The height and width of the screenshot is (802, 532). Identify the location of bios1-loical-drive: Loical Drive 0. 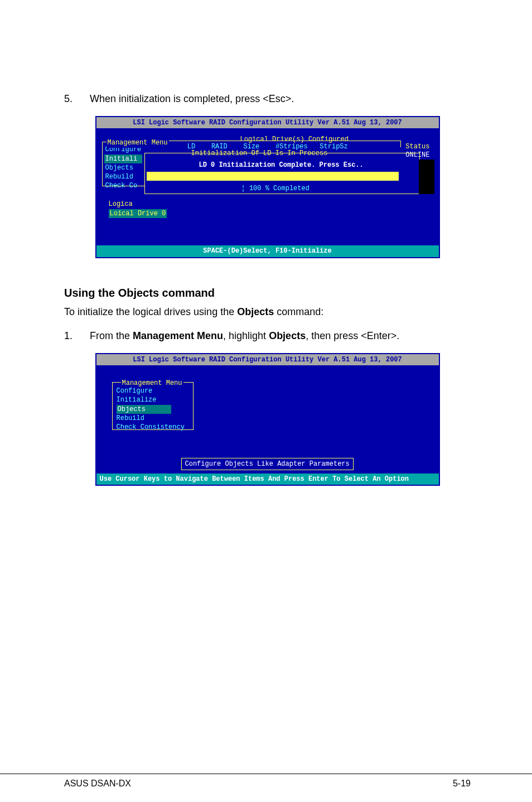
(138, 214).